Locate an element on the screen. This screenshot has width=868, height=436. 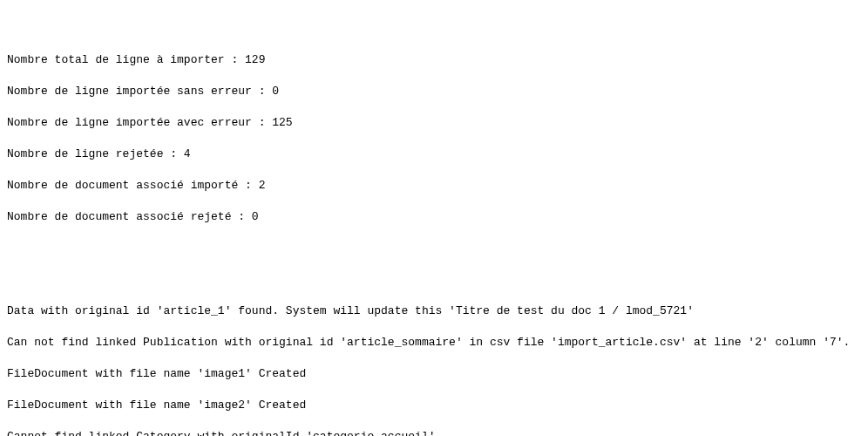
summary-imported-with-error: Nombre de ligne importée avec erreur : 1… is located at coordinates (434, 123).